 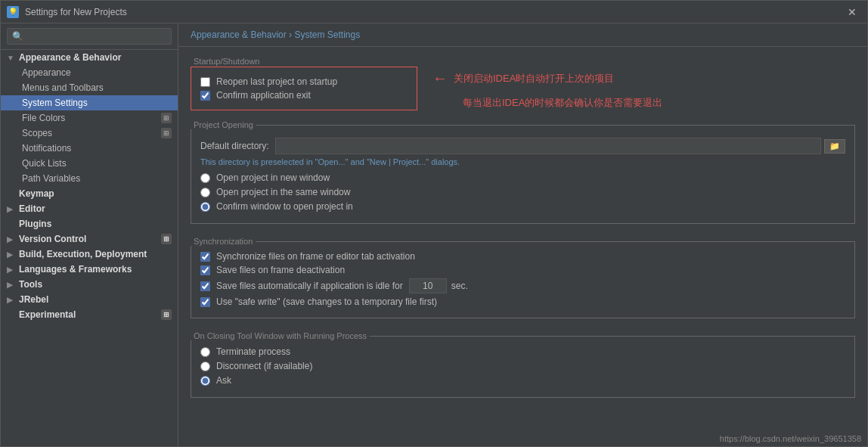 What do you see at coordinates (835, 147) in the screenshot?
I see `browse-button: 📁` at bounding box center [835, 147].